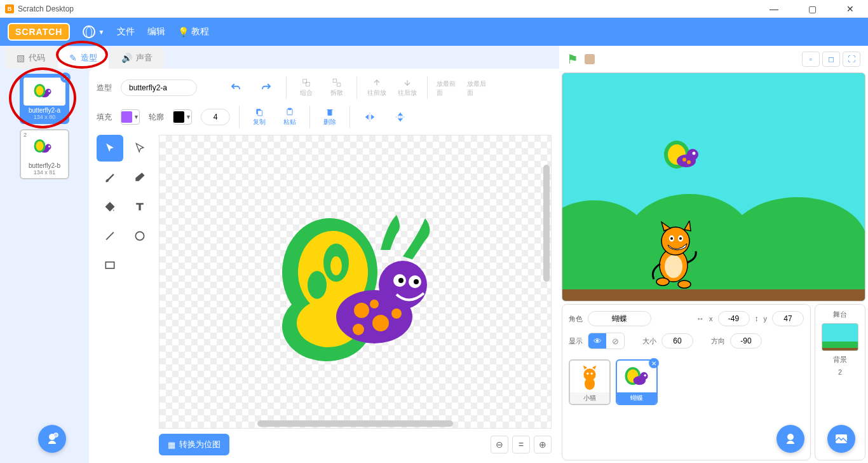 The width and height of the screenshot is (868, 463). Describe the element at coordinates (93, 32) in the screenshot. I see `language-menu: ▼` at that location.